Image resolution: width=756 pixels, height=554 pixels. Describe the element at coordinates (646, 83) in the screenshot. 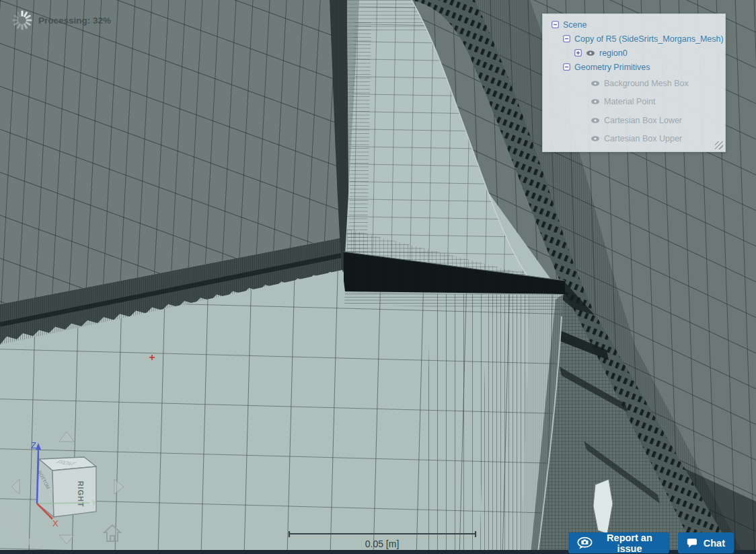

I see `tree-item-label: Background Mesh Box` at that location.